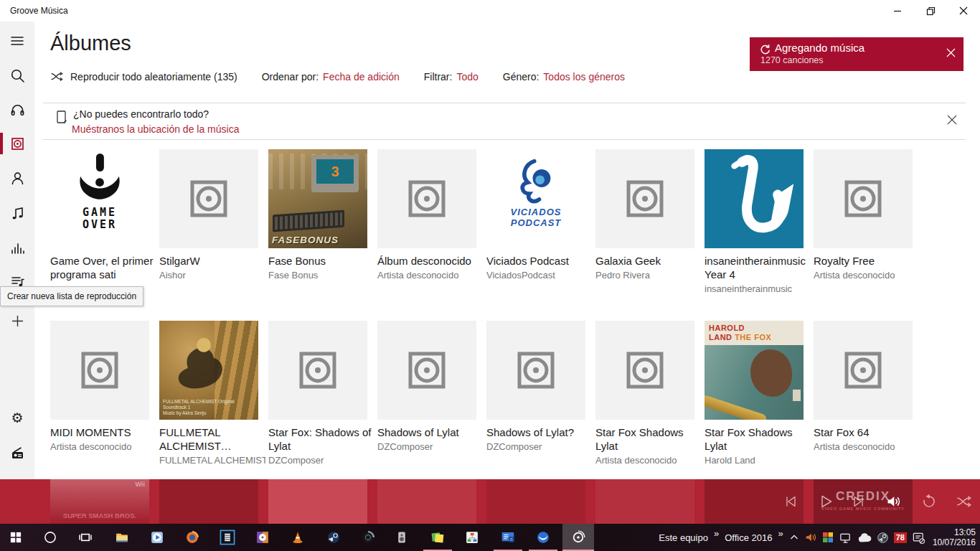 Image resolution: width=980 pixels, height=551 pixels. Describe the element at coordinates (897, 11) in the screenshot. I see `minimize-button` at that location.